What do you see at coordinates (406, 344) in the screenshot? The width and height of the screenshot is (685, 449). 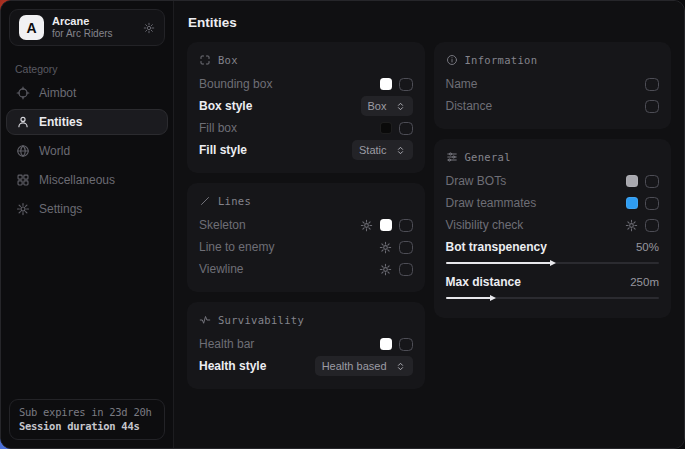 I see `checkbox-health-bar` at bounding box center [406, 344].